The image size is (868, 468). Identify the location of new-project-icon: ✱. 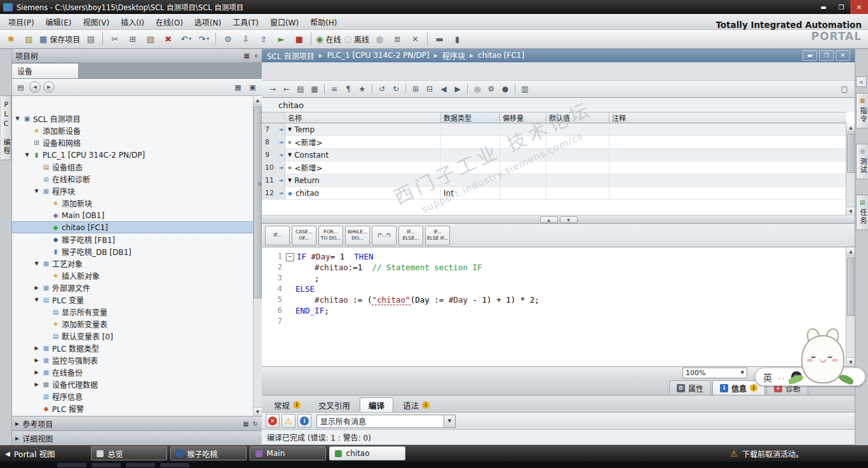
(11, 39).